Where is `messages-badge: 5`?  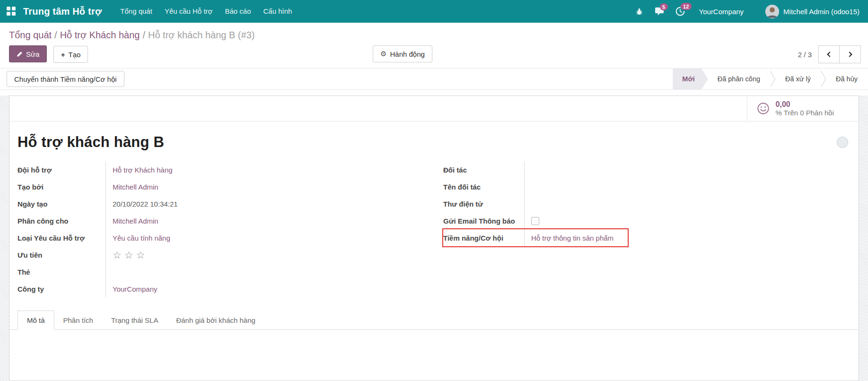
messages-badge: 5 is located at coordinates (664, 7).